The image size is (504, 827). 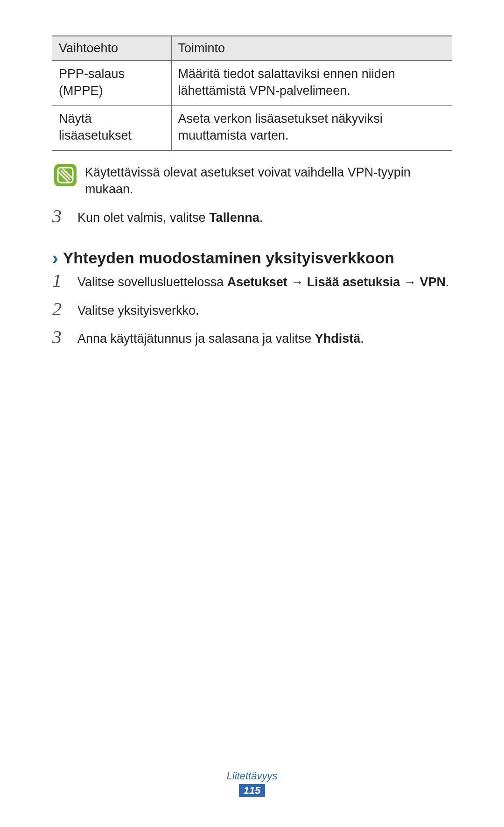 I want to click on chevron-right-icon: ›, so click(x=55, y=258).